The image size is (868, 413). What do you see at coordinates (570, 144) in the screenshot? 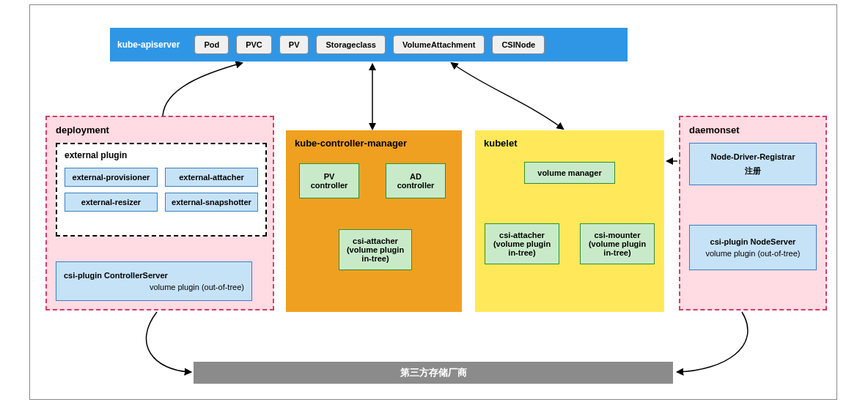
I see `kubelet-title: kubelet` at bounding box center [570, 144].